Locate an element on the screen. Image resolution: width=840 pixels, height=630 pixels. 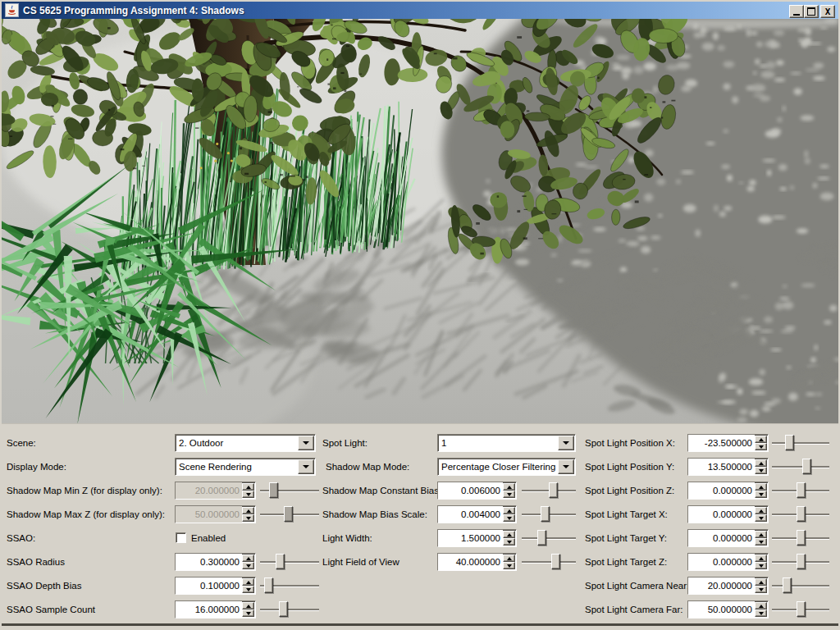
spot-light-target-x-spinner: 0.000000 is located at coordinates (728, 514).